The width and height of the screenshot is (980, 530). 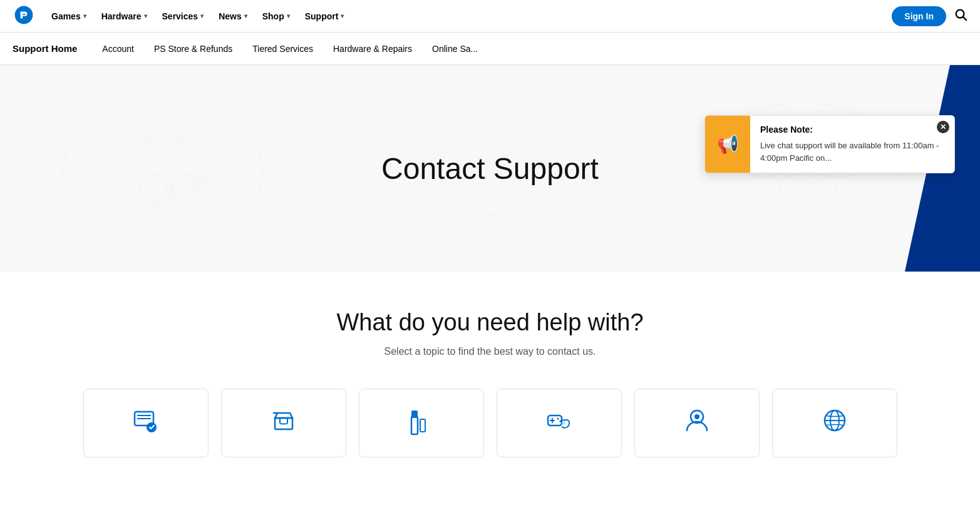 I want to click on profile-icon, so click(x=697, y=423).